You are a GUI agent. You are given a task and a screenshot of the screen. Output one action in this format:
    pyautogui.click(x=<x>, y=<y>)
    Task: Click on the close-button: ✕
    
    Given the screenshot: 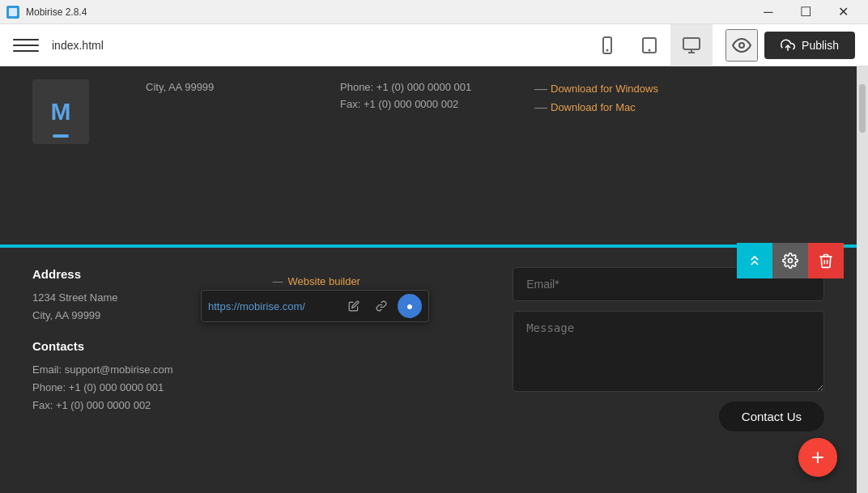 What is the action you would take?
    pyautogui.click(x=843, y=12)
    